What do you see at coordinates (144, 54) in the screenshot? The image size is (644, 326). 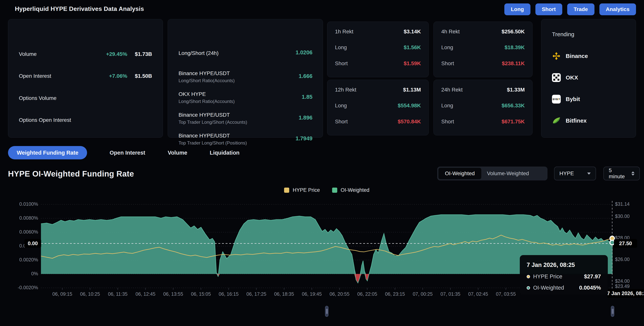 I see `stat-value: $1.73B` at bounding box center [144, 54].